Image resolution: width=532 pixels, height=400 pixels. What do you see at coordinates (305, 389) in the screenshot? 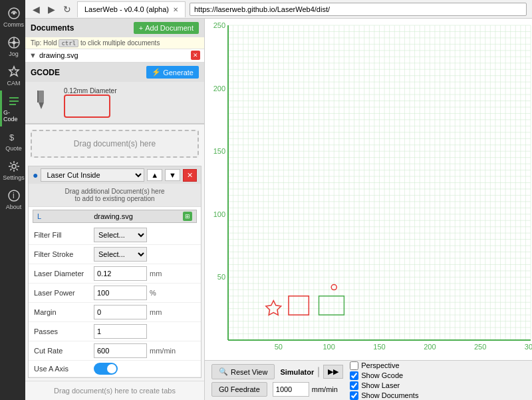
I see `feedrate-area: mm/min` at bounding box center [305, 389].